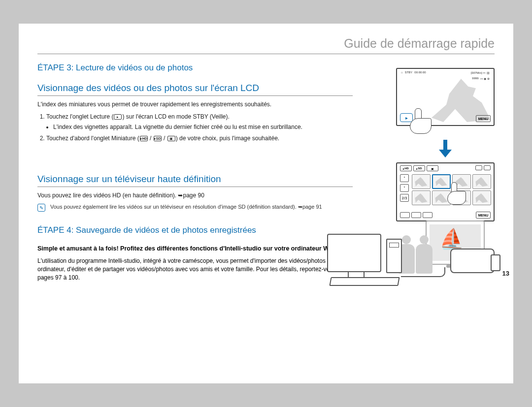 The height and width of the screenshot is (407, 532). What do you see at coordinates (483, 215) in the screenshot?
I see `menu-button-2: MENU` at bounding box center [483, 215].